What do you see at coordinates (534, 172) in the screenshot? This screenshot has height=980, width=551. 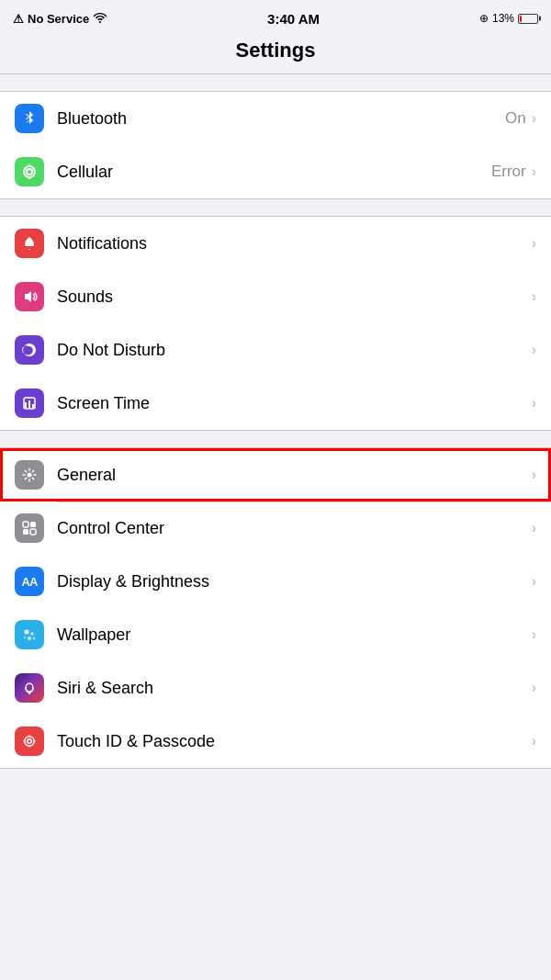 I see `cellular-chevron: ›` at bounding box center [534, 172].